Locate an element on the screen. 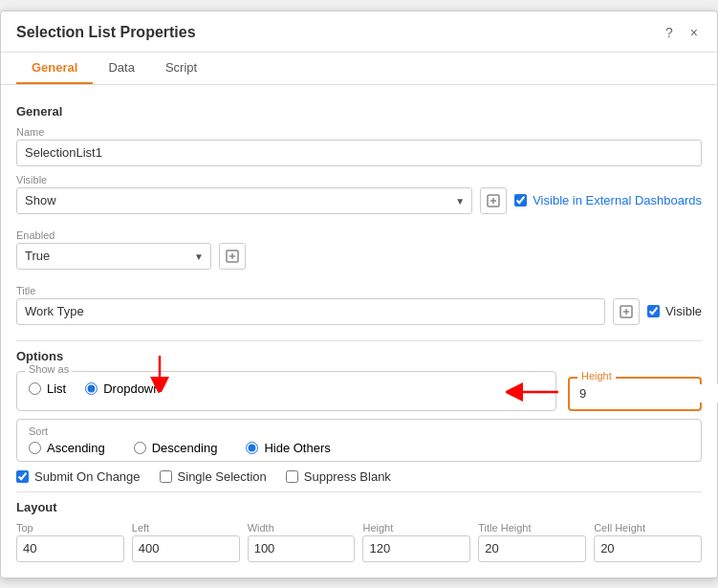  layout-cell-height-field: Cell Height is located at coordinates (648, 542).